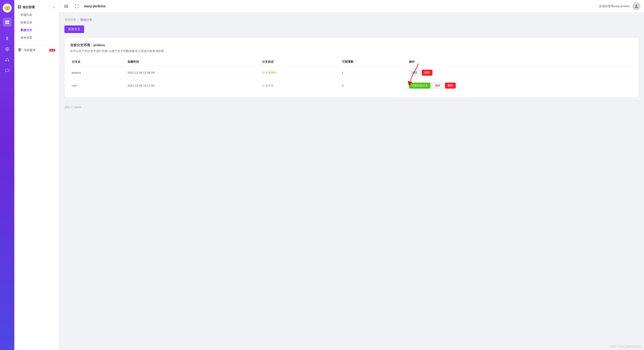  I want to click on row2-delete-button: 删除, so click(450, 86).